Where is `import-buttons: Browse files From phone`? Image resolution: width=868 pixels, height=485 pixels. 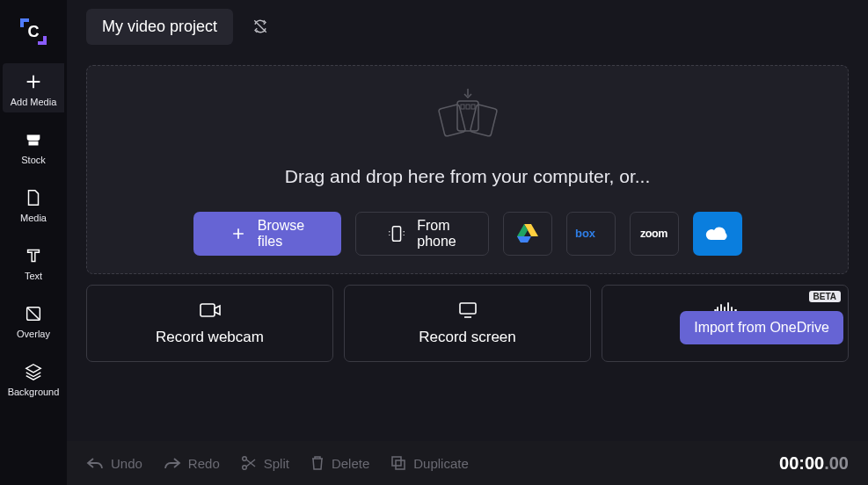 import-buttons: Browse files From phone is located at coordinates (468, 234).